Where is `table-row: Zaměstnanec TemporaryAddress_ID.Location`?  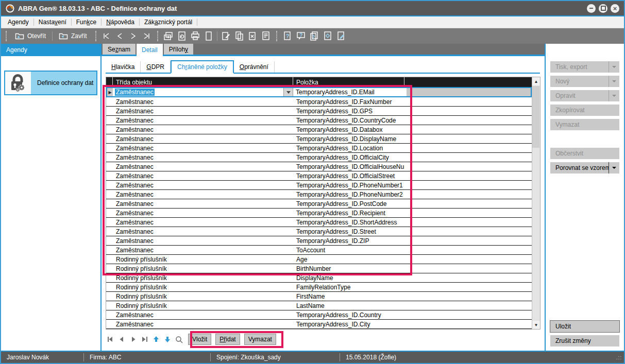 table-row: Zaměstnanec TemporaryAddress_ID.Location is located at coordinates (319, 148).